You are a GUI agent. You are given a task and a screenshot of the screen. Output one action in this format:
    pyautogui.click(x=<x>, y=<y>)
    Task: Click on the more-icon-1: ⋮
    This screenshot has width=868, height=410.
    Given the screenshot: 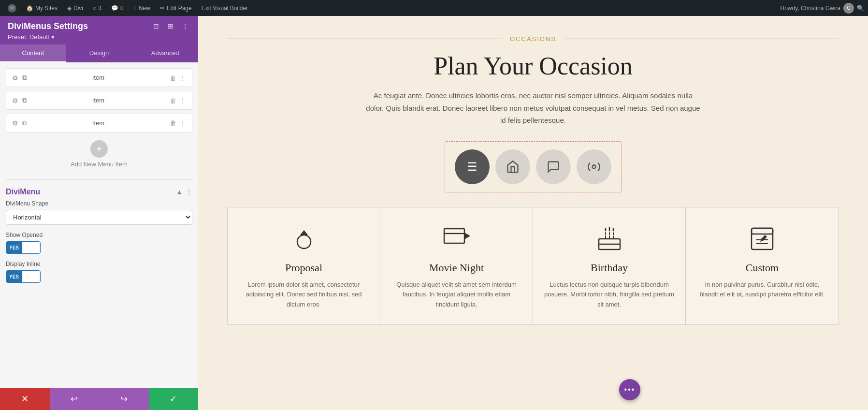 What is the action you would take?
    pyautogui.click(x=183, y=78)
    